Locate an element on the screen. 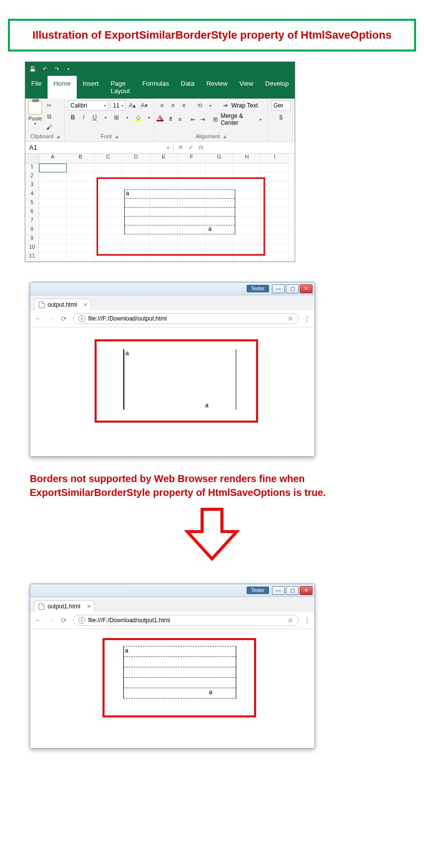 This screenshot has height=868, width=424. col-header: A is located at coordinates (53, 159).